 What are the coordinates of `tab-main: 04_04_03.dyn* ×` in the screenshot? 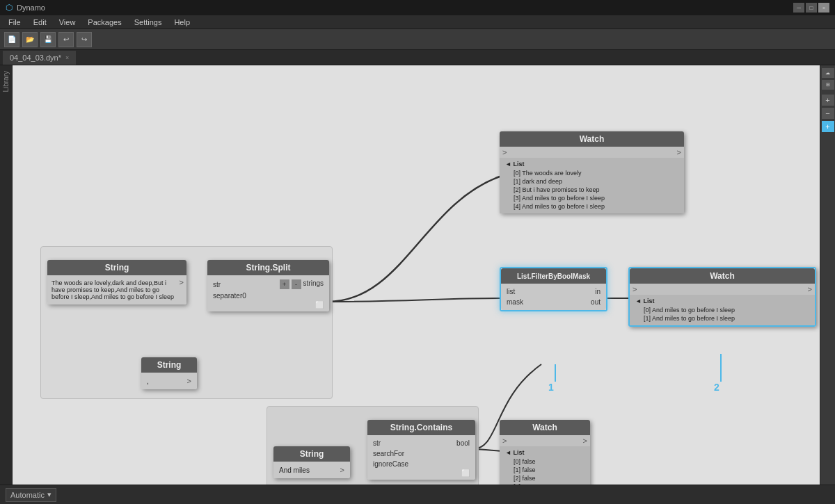 It's located at (39, 58).